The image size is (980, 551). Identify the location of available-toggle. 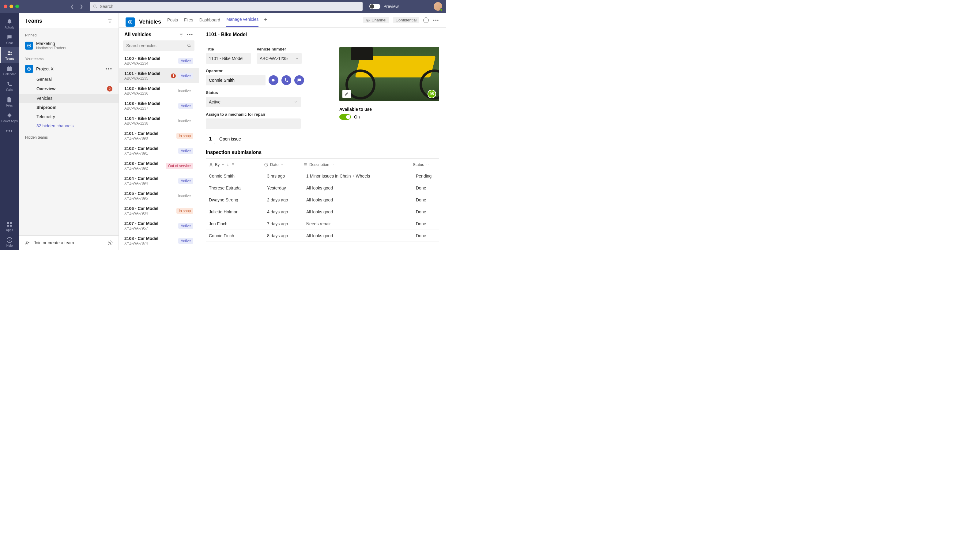
(345, 117).